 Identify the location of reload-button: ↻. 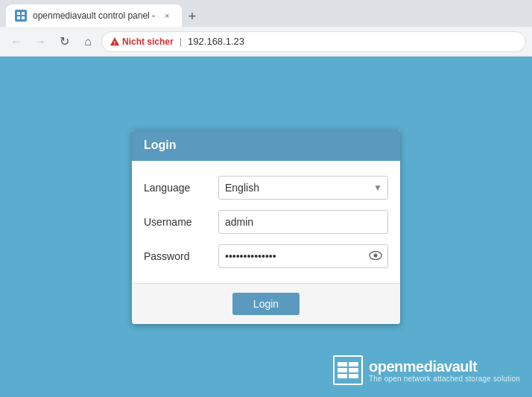
(64, 42).